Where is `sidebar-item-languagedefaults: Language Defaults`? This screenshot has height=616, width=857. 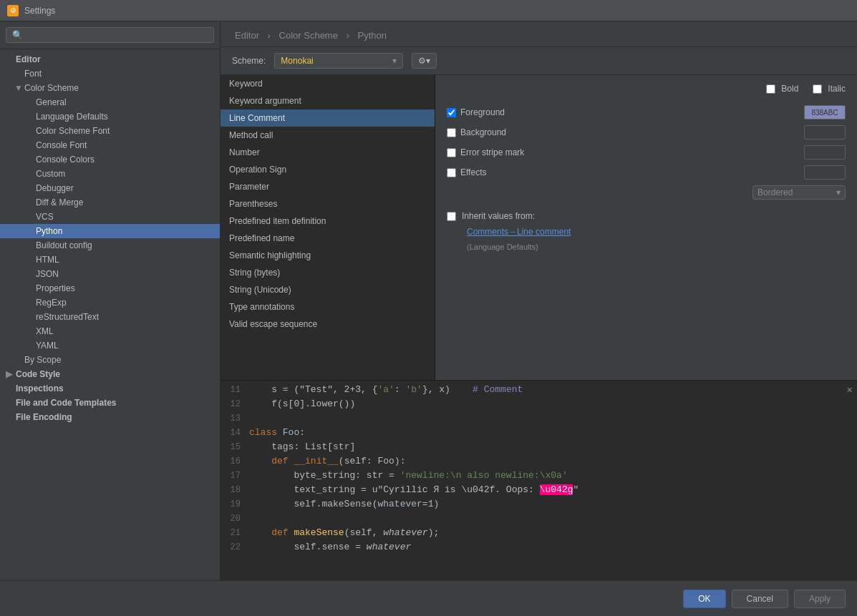
sidebar-item-languagedefaults: Language Defaults is located at coordinates (110, 117).